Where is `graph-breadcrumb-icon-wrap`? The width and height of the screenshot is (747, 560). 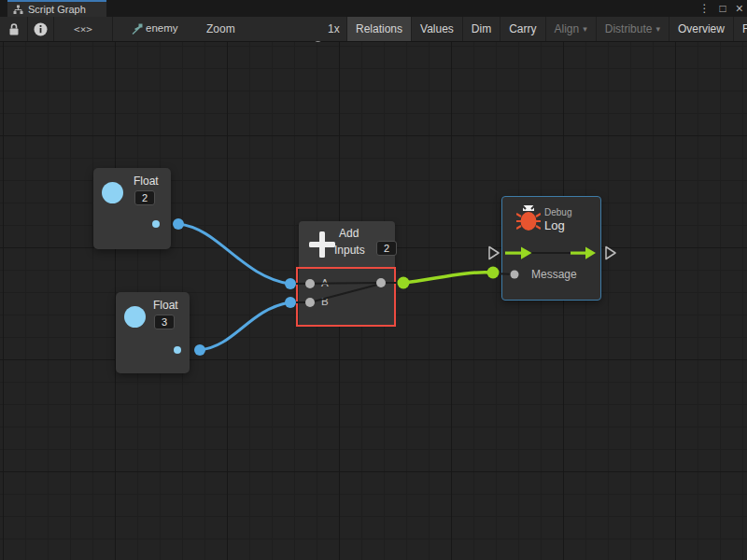
graph-breadcrumb-icon-wrap is located at coordinates (136, 29).